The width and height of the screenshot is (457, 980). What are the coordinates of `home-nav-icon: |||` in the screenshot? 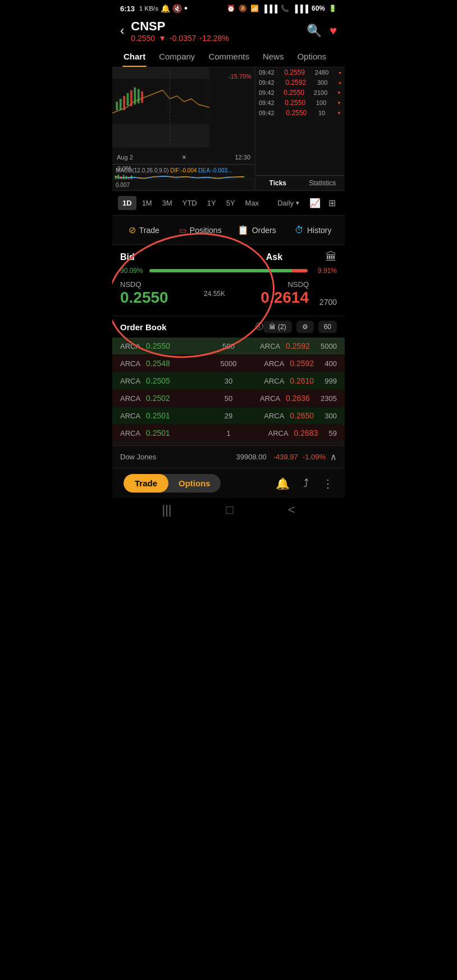 It's located at (166, 510).